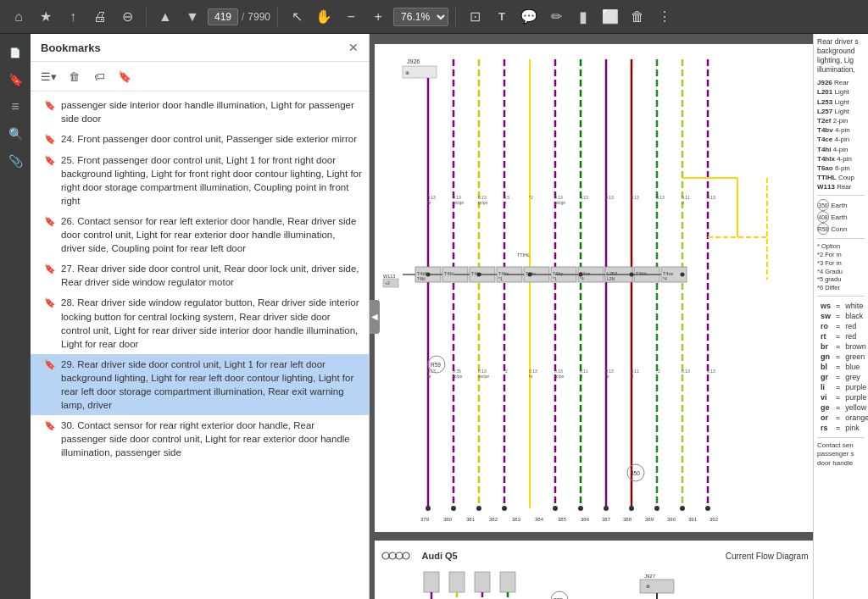  What do you see at coordinates (483, 376) in the screenshot?
I see `svg-text: ws/pe` at bounding box center [483, 376].